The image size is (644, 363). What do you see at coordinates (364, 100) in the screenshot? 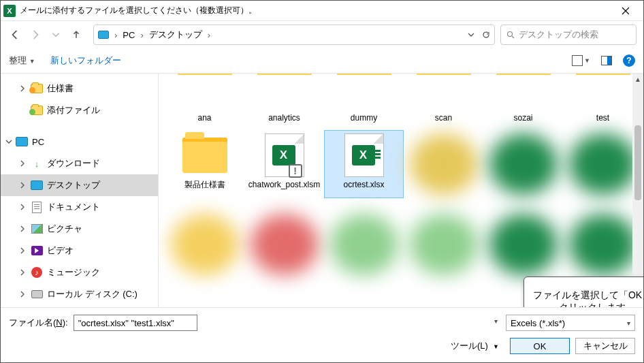
I see `folder-item: dummy` at bounding box center [364, 100].